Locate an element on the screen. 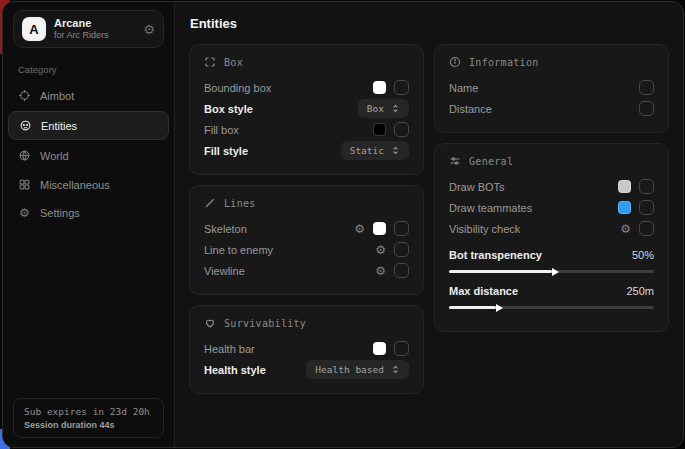 Image resolution: width=685 pixels, height=449 pixels. sidebar-item-miscellaneous: Miscellaneous is located at coordinates (88, 184).